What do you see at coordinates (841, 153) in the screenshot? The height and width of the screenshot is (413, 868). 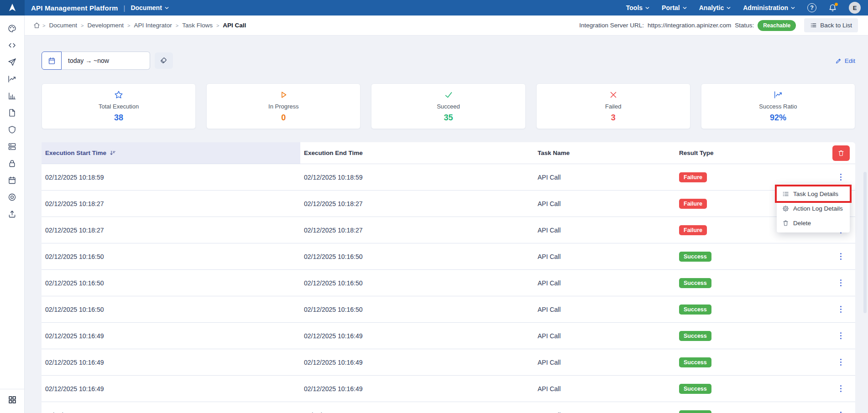 I see `delete-all-button` at bounding box center [841, 153].